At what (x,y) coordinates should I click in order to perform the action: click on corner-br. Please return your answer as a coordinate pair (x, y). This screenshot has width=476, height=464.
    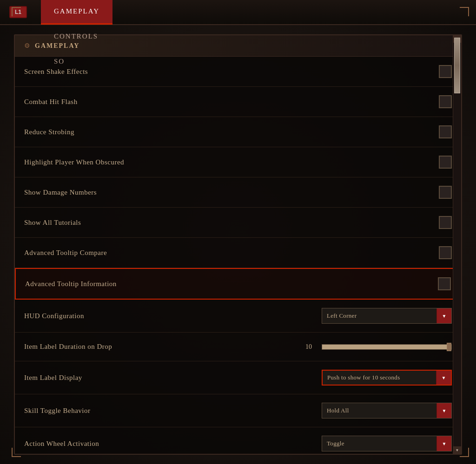
    Looking at the image, I should click on (464, 452).